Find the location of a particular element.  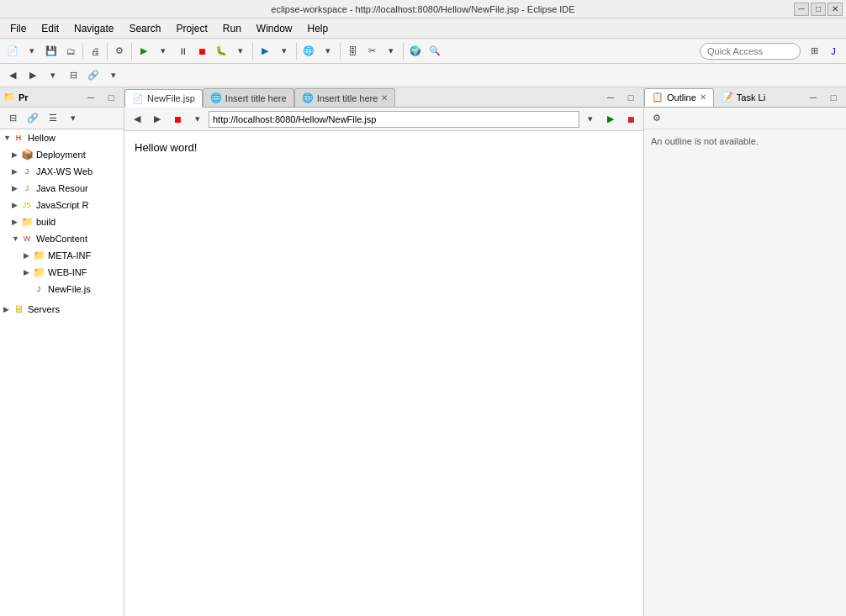

label-deployment: Deployment is located at coordinates (61, 155).